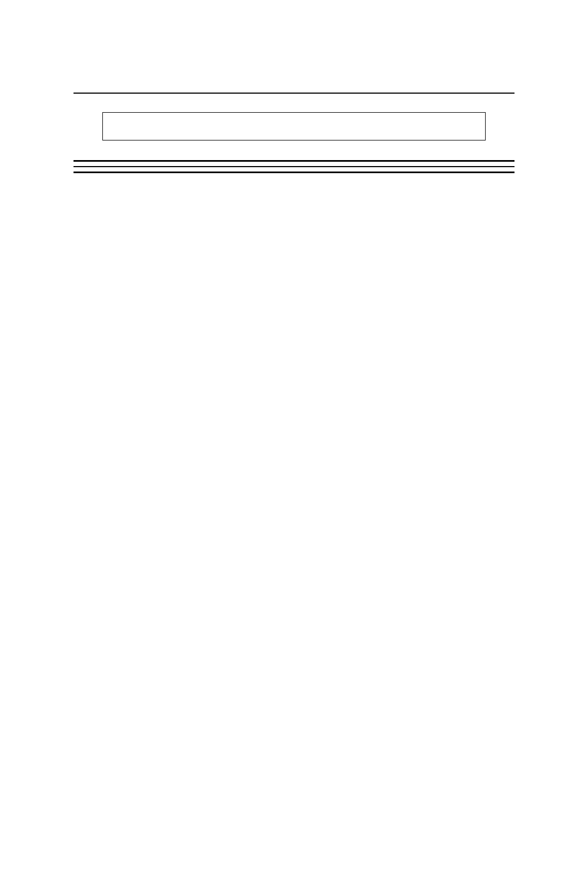  What do you see at coordinates (294, 164) in the screenshot?
I see `table-caption` at bounding box center [294, 164].